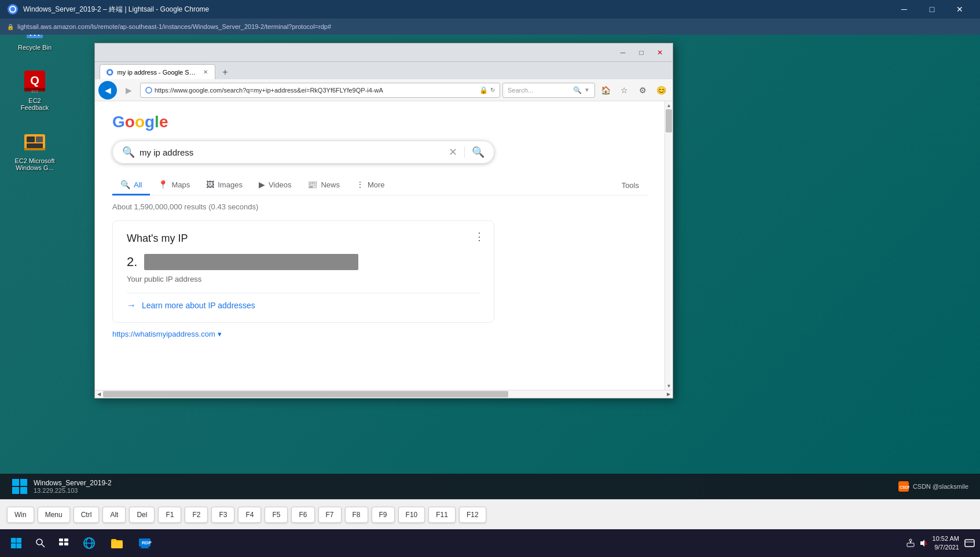 This screenshot has height=557, width=980. Describe the element at coordinates (643, 90) in the screenshot. I see `settings-icon: ⚙` at that location.